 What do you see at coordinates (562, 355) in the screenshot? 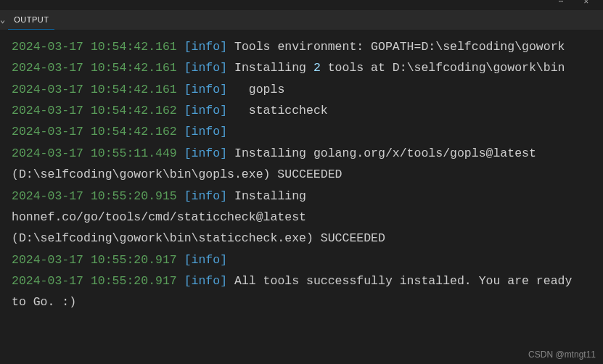
I see `watermark: CSDN @mtngt11` at bounding box center [562, 355].